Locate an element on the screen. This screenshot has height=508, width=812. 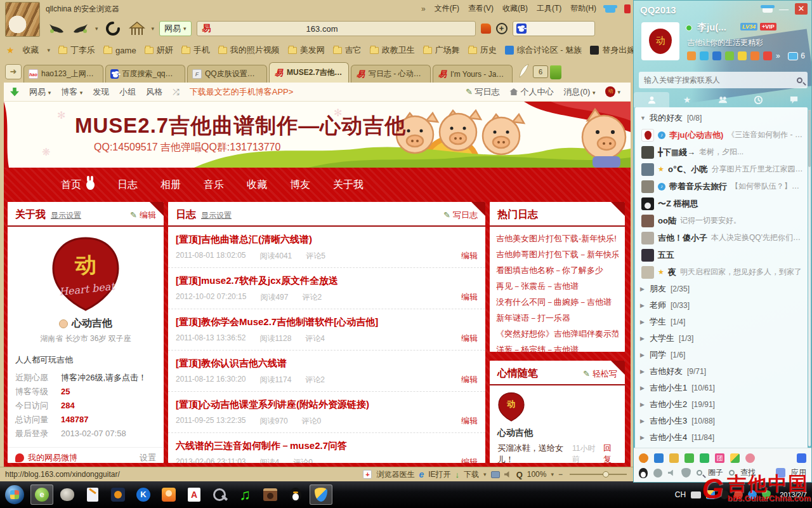
security-icon is located at coordinates (735, 458).